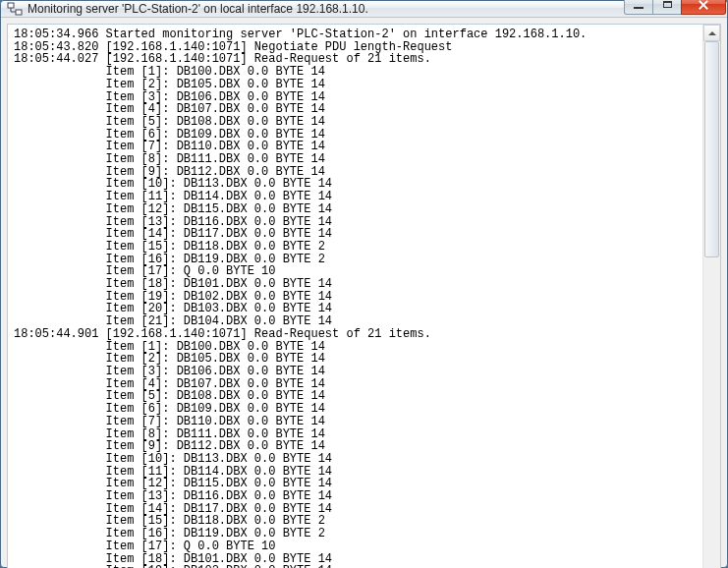  Describe the element at coordinates (668, 4) in the screenshot. I see `maximize-icon` at that location.